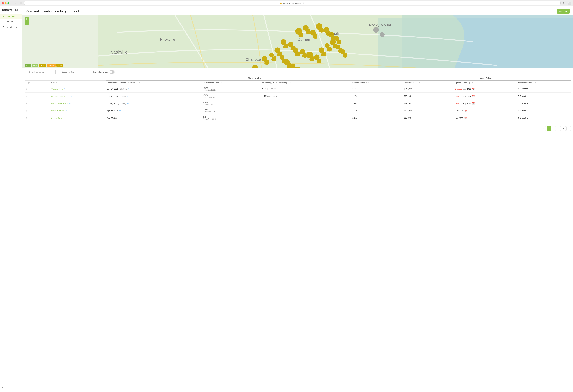  Describe the element at coordinates (220, 83) in the screenshot. I see `perf-loss-info-icon: ℹ` at that location.